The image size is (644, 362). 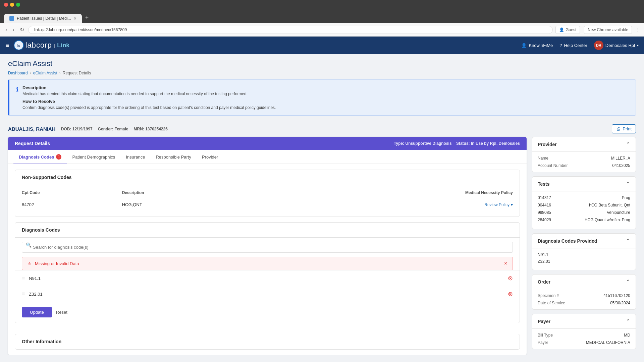 What do you see at coordinates (17, 98) in the screenshot?
I see `info-icon: ℹ` at bounding box center [17, 98].